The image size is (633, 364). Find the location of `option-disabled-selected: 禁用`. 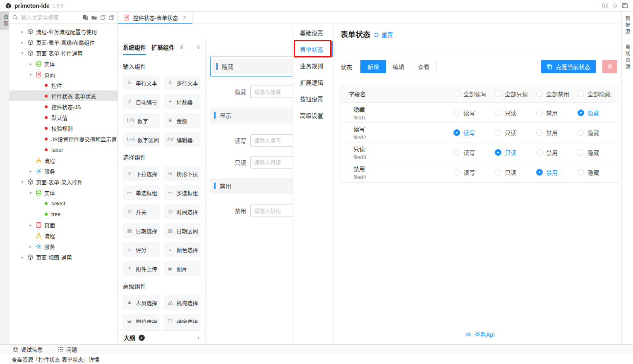

option-disabled-selected: 禁用 is located at coordinates (557, 172).